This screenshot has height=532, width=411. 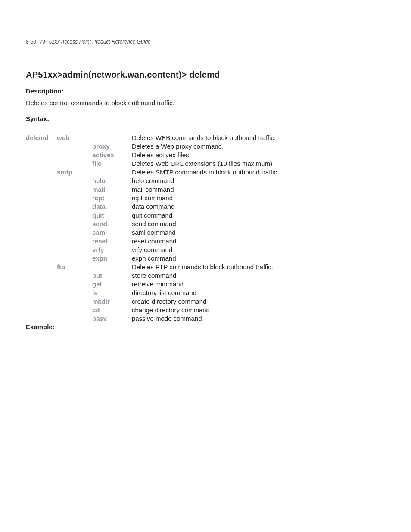 What do you see at coordinates (206, 284) in the screenshot?
I see `syntax-sub-row: getretreive command` at bounding box center [206, 284].